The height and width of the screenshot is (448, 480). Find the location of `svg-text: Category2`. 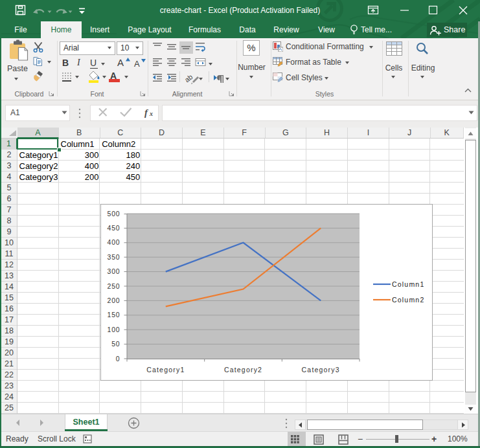

svg-text: Category2 is located at coordinates (244, 370).